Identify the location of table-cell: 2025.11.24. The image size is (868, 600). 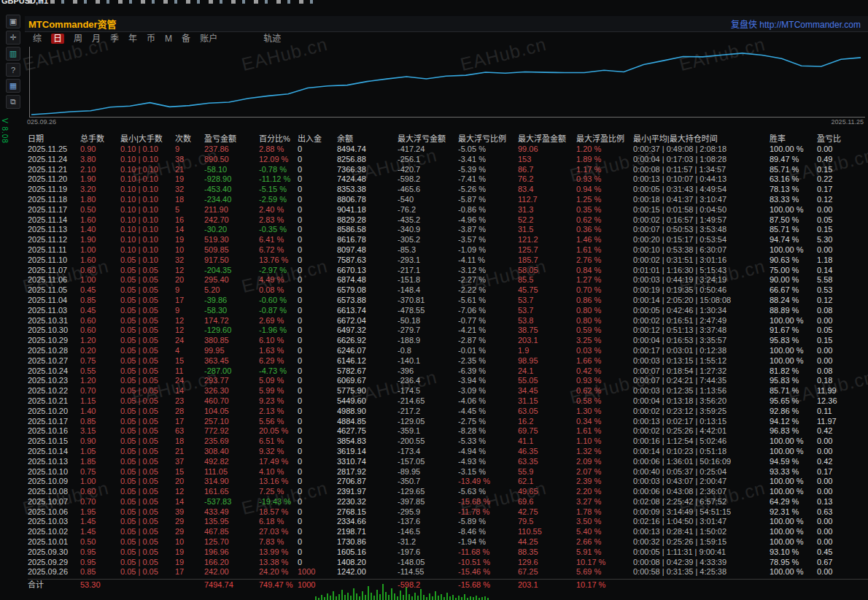
(54, 160).